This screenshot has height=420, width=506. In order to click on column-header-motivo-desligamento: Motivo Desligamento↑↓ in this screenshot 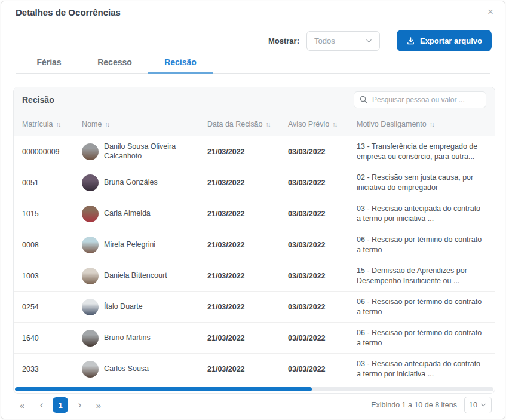, I will do `click(422, 124)`.